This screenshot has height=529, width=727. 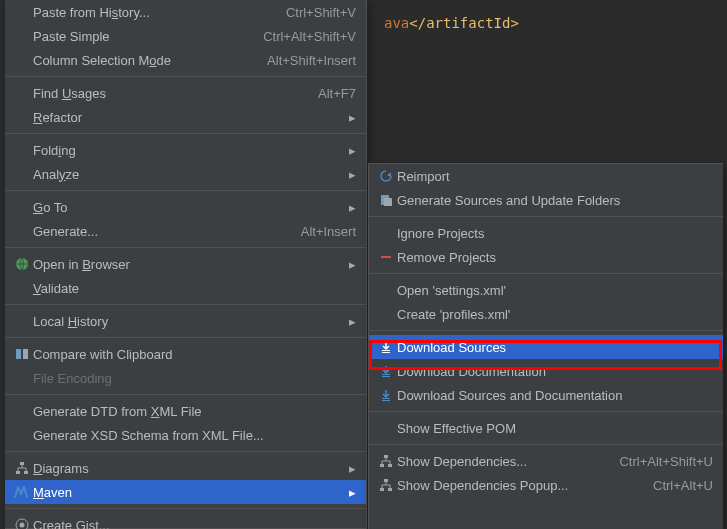 I want to click on menu-item-label: Refactor, so click(x=188, y=118).